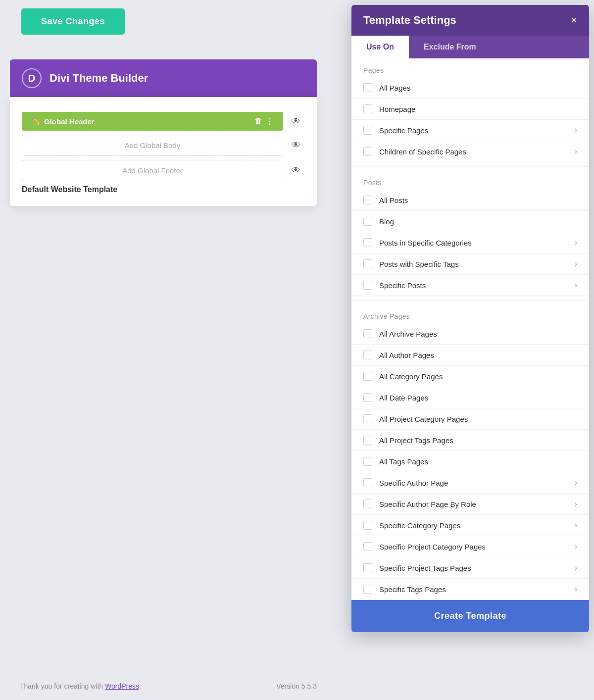 The height and width of the screenshot is (700, 594). What do you see at coordinates (576, 264) in the screenshot?
I see `chevron-posts-specific-tags: ›` at bounding box center [576, 264].